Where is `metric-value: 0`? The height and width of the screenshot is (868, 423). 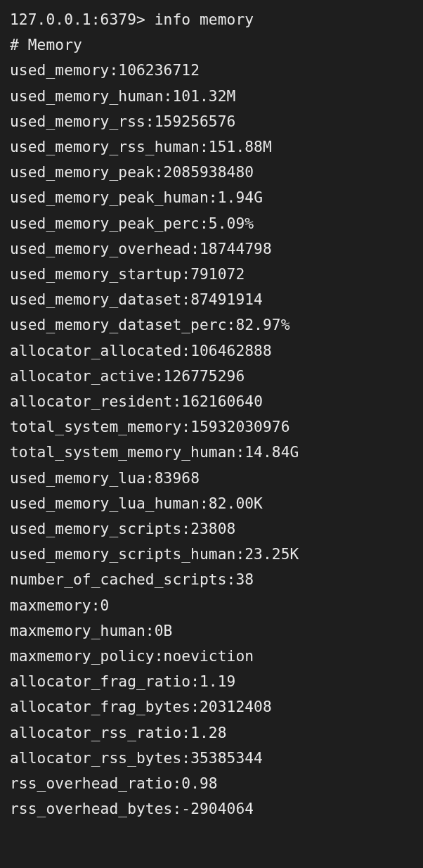
metric-value: 0 is located at coordinates (105, 605).